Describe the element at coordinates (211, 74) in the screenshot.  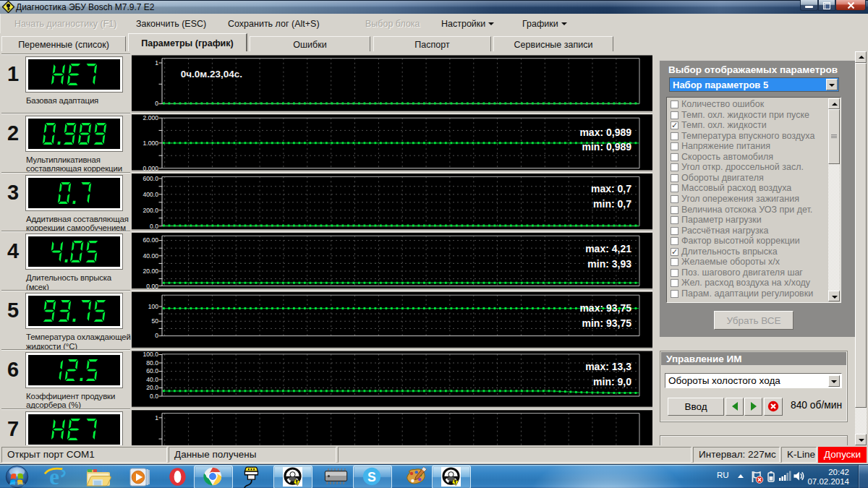
I see `svg-text: 0ч.0м.23,04с.` at that location.